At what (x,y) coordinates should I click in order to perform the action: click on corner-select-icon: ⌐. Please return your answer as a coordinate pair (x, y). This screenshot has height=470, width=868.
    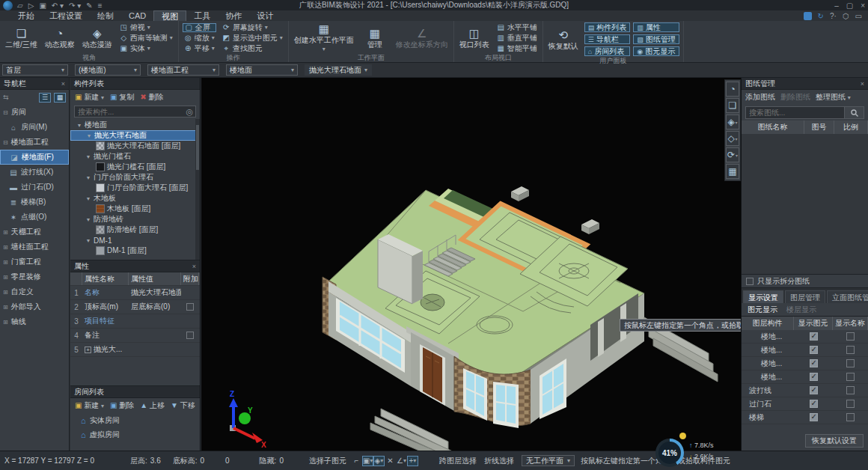
    Looking at the image, I should click on (356, 461).